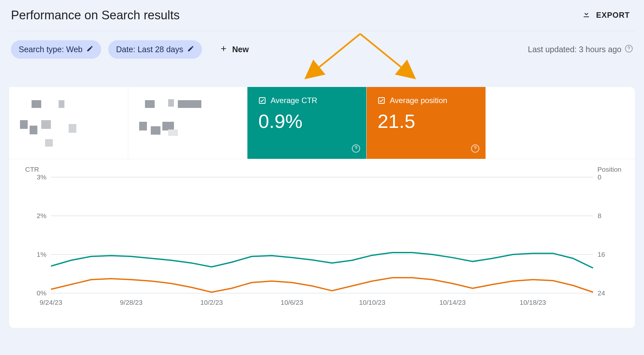  Describe the element at coordinates (131, 302) in the screenshot. I see `svg-text: 9/28/23` at that location.